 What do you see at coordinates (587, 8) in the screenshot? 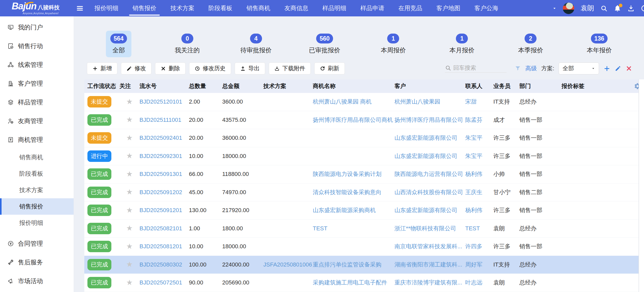
I see `user-name: 袁朗` at bounding box center [587, 8].